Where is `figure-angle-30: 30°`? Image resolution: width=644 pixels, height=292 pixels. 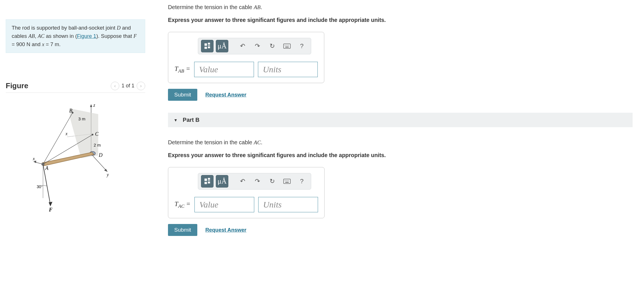 figure-angle-30: 30° is located at coordinates (40, 187).